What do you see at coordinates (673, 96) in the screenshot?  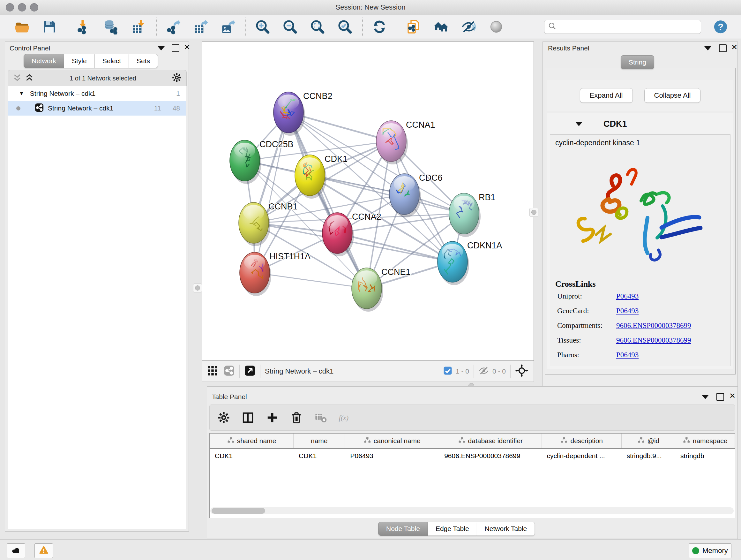 I see `collapse-all-button: Collapse All` at bounding box center [673, 96].